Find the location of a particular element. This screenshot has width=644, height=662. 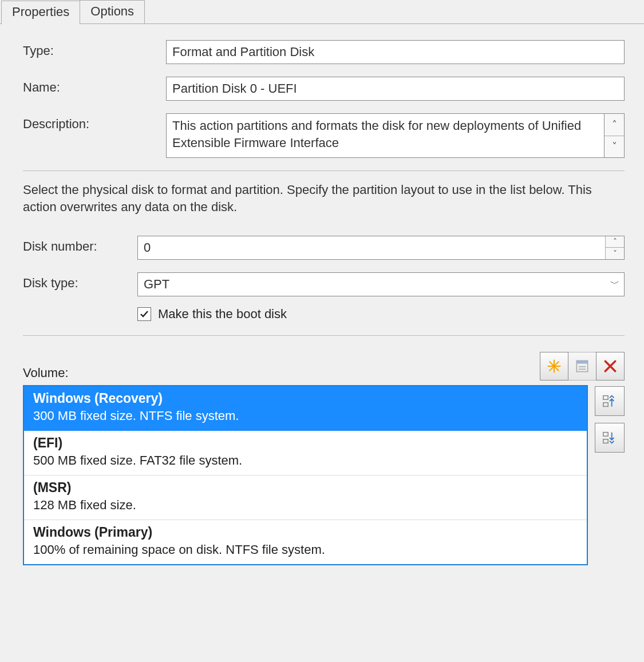

type-field: Format and Partition Disk is located at coordinates (395, 52).